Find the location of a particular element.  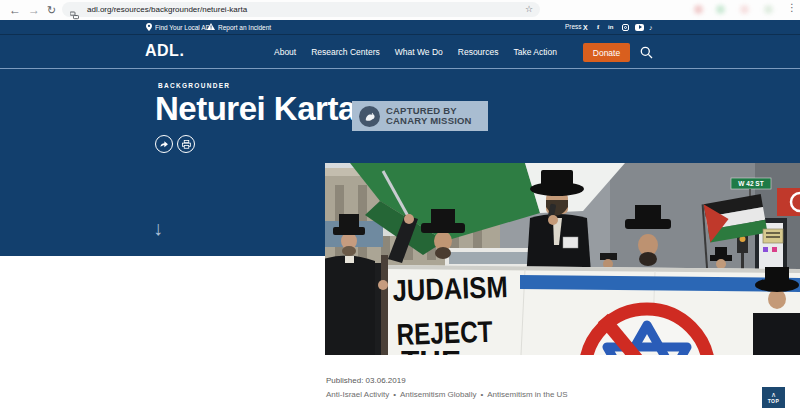

browser-toolbar: ← → ↻ adl.org/resources/backgrounder/net… is located at coordinates (400, 10).